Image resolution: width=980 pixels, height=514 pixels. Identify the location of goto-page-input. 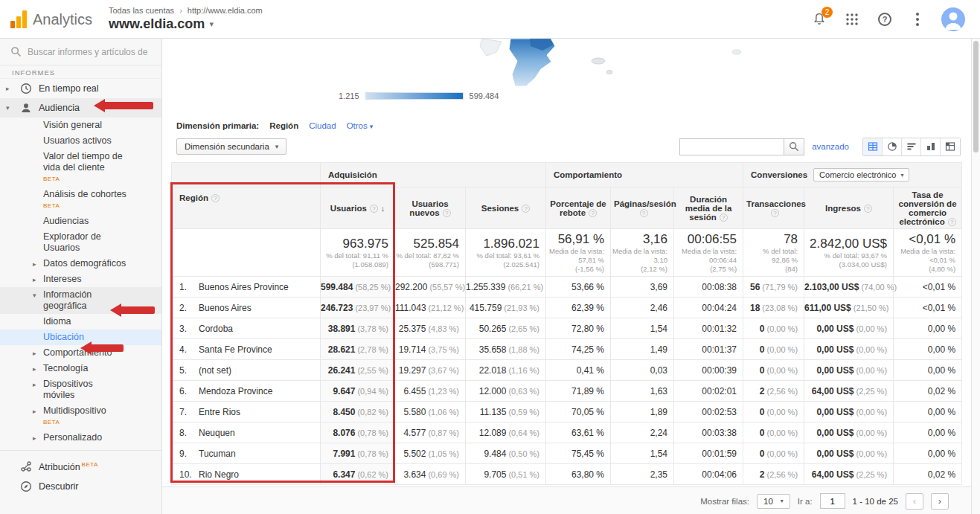
(833, 501).